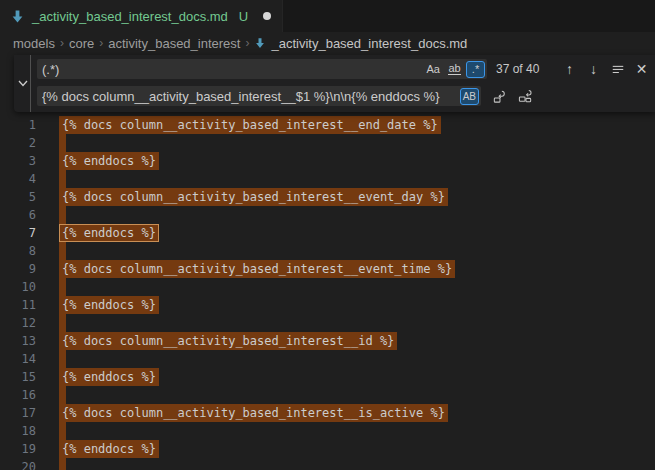 The image size is (655, 470). What do you see at coordinates (260, 43) in the screenshot?
I see `markdown-file-icon` at bounding box center [260, 43].